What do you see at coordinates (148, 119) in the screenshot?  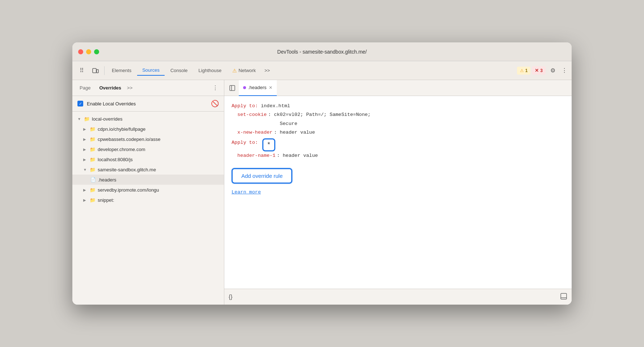 I see `tree-item-local-overrides: ▼ 📁 local-overrides` at bounding box center [148, 119].